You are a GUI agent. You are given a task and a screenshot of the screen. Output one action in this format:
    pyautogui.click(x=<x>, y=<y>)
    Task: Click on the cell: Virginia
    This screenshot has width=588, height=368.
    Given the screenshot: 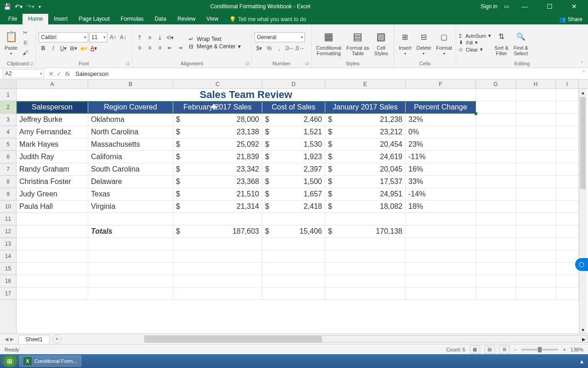 What is the action you would take?
    pyautogui.click(x=130, y=207)
    